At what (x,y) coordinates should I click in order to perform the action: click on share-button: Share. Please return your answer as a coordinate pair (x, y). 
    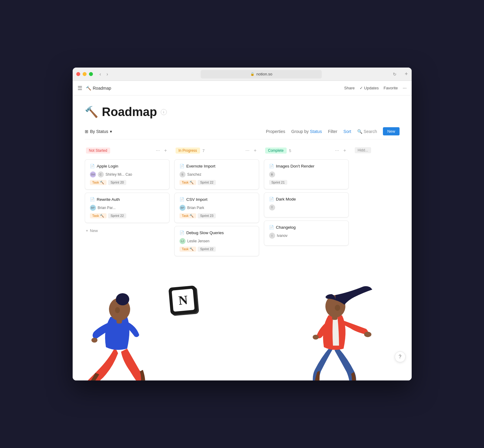
    Looking at the image, I should click on (349, 88).